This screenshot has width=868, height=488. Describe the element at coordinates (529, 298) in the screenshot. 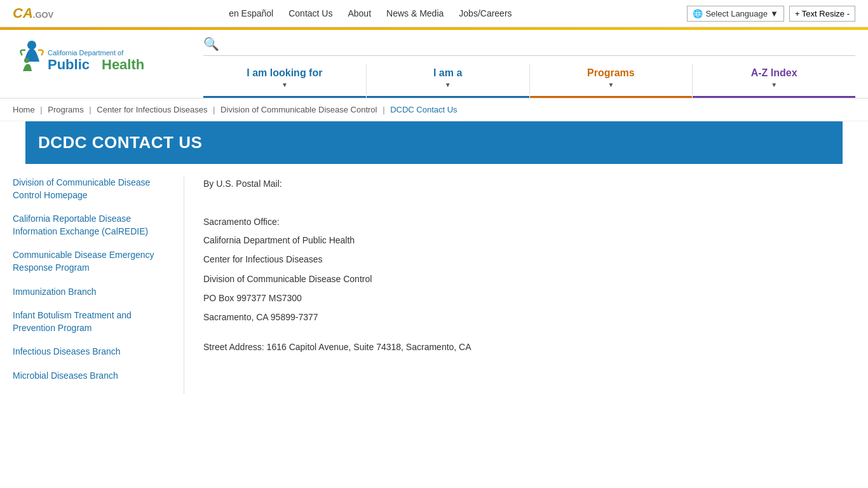

I see `content-line4: PO Box 997377 MS7300` at that location.